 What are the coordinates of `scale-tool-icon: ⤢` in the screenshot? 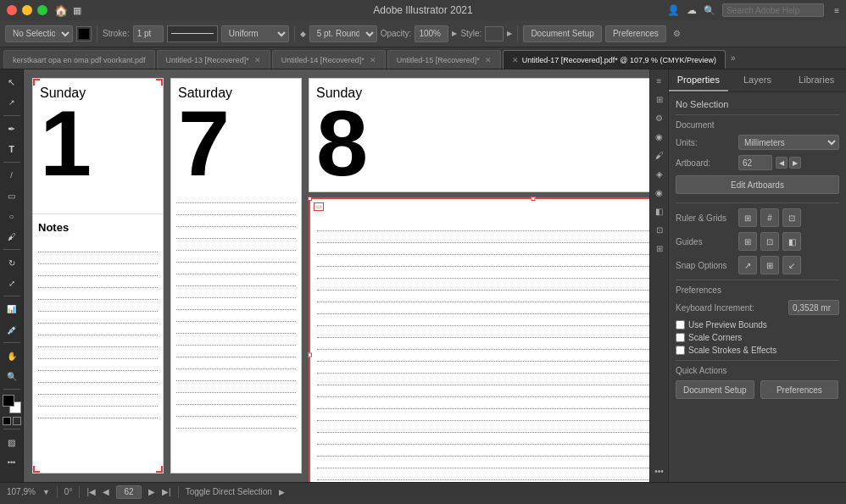 It's located at (12, 283).